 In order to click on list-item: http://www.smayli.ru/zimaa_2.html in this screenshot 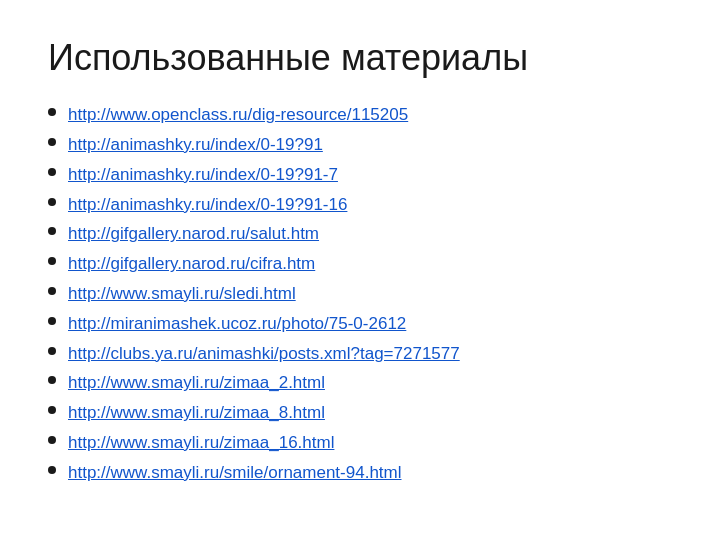, I will do `click(360, 383)`.